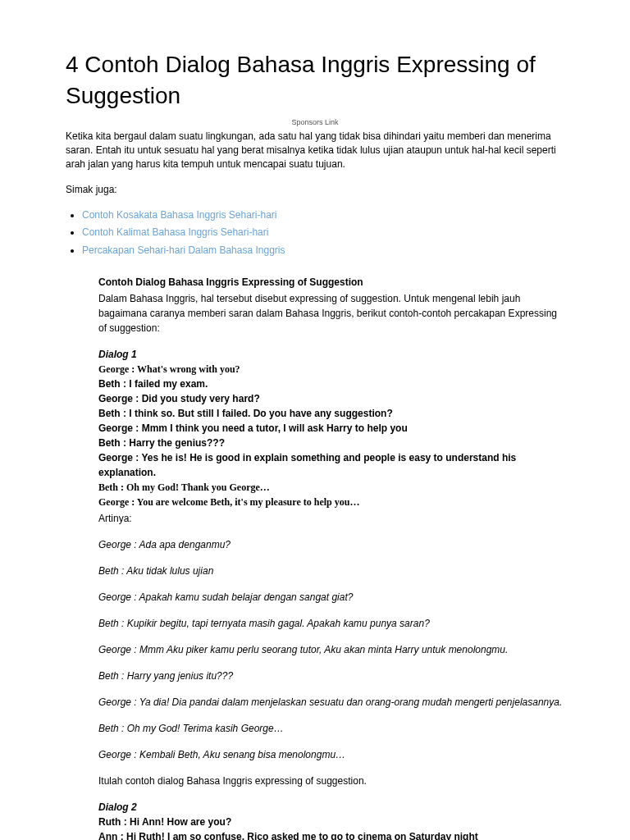  Describe the element at coordinates (331, 313) in the screenshot. I see `section-description: Dalam Bahasa Inggris, hal tersebut diseb…` at that location.